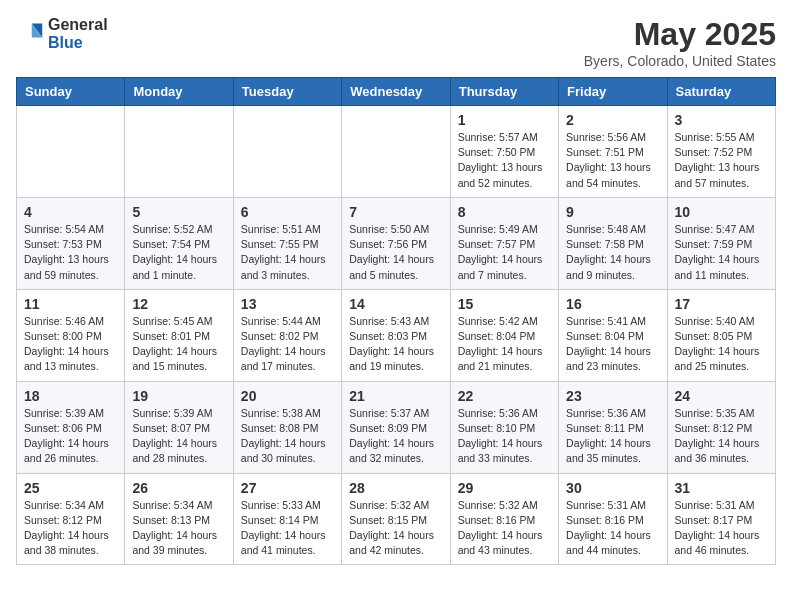  What do you see at coordinates (288, 212) in the screenshot?
I see `day-number: 6` at bounding box center [288, 212].